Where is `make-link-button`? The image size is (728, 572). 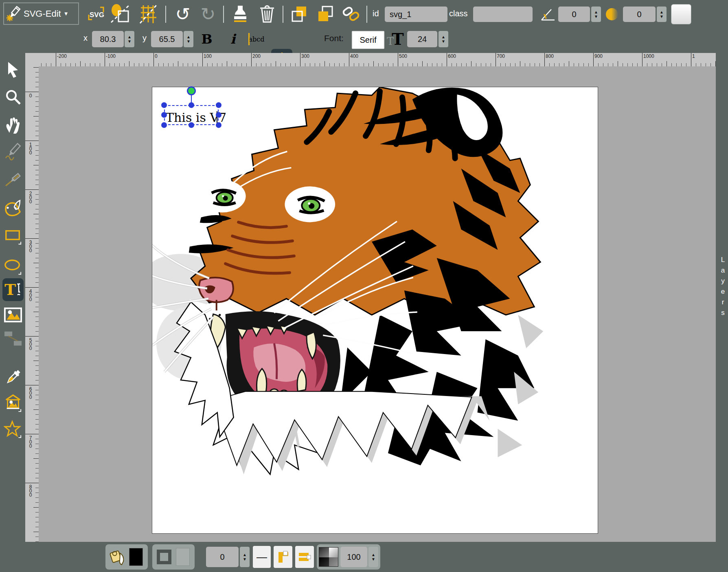
make-link-button is located at coordinates (351, 14).